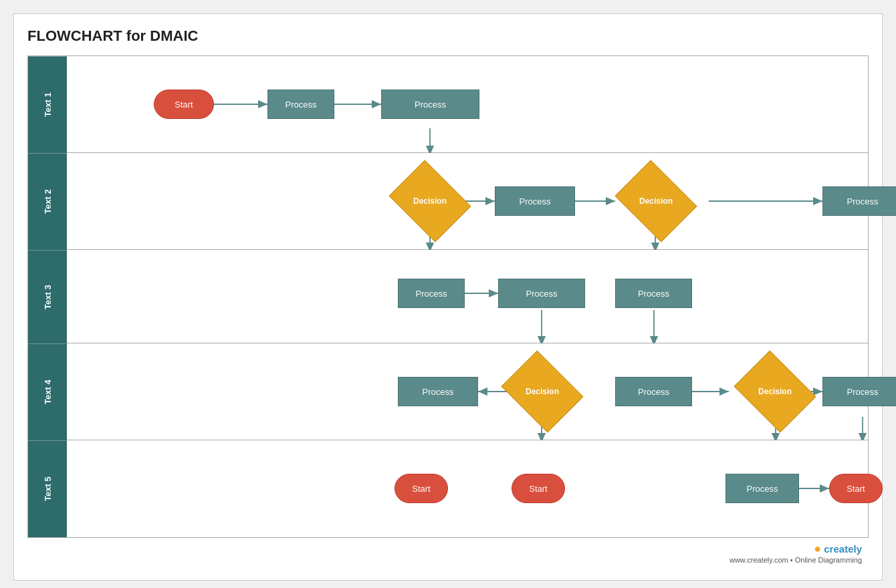  I want to click on start-shape-3: Start, so click(538, 488).